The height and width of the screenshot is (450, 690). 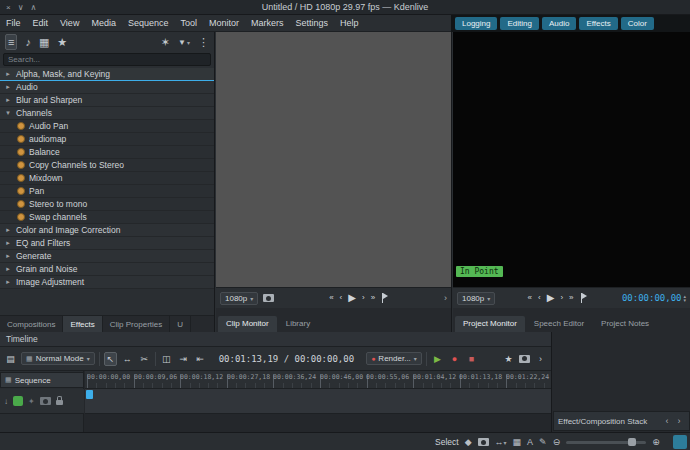 What do you see at coordinates (107, 126) in the screenshot?
I see `effect-row: Audio Pan` at bounding box center [107, 126].